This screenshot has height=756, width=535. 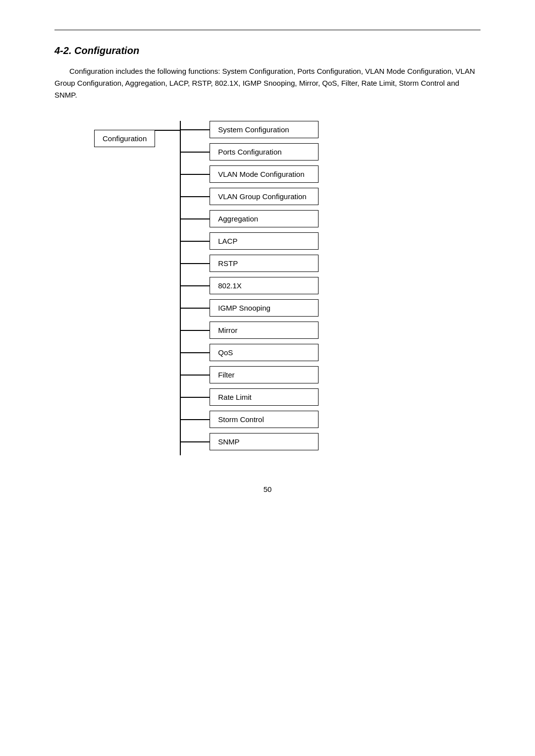 What do you see at coordinates (250, 419) in the screenshot?
I see `branch-row: Storm Control` at bounding box center [250, 419].